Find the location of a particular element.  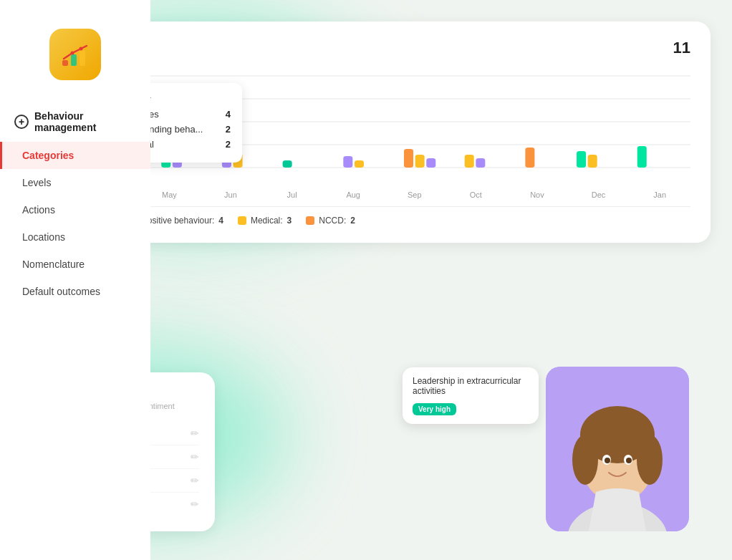

chart-header: Total incidents 11 is located at coordinates (373, 48).